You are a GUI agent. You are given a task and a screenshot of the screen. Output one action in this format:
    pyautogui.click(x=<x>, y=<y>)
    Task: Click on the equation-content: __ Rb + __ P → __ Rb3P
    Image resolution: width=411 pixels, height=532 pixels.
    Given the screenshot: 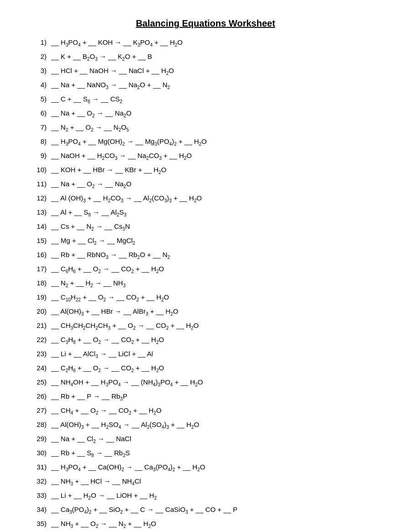 What is the action you would take?
    pyautogui.click(x=90, y=397)
    